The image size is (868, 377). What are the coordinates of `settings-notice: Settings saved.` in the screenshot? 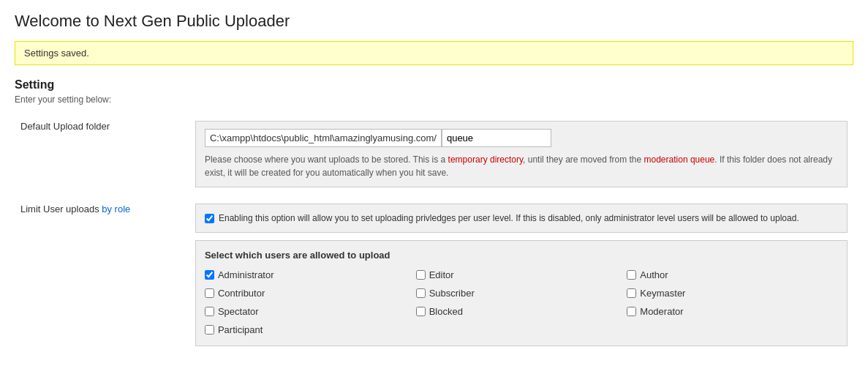 It's located at (434, 53).